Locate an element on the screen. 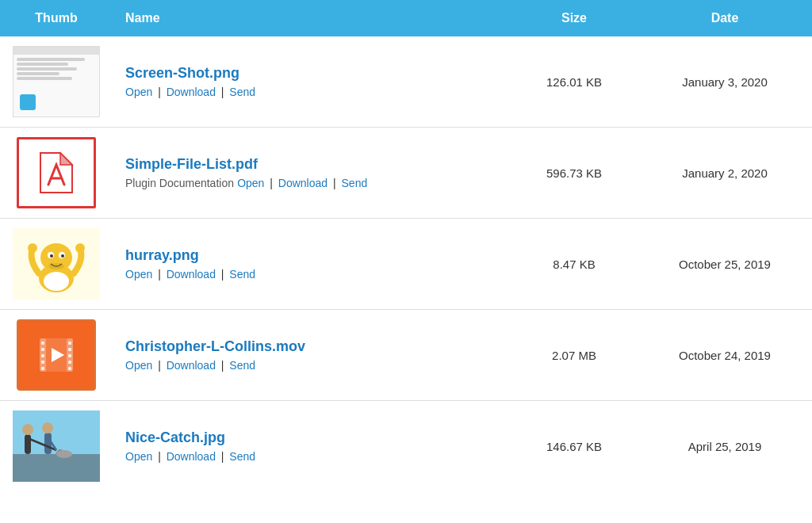 The width and height of the screenshot is (812, 523). file-name-link: Christopher-L-Collins.mov is located at coordinates (312, 347).